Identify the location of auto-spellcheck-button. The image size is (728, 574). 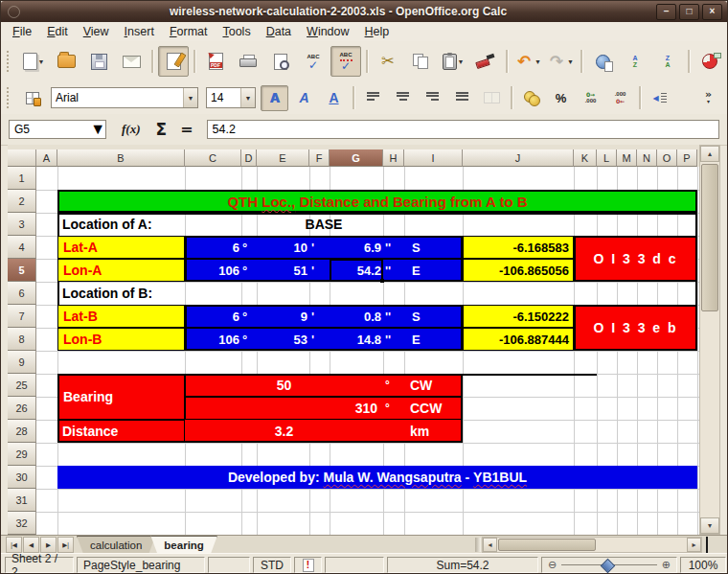
(346, 61).